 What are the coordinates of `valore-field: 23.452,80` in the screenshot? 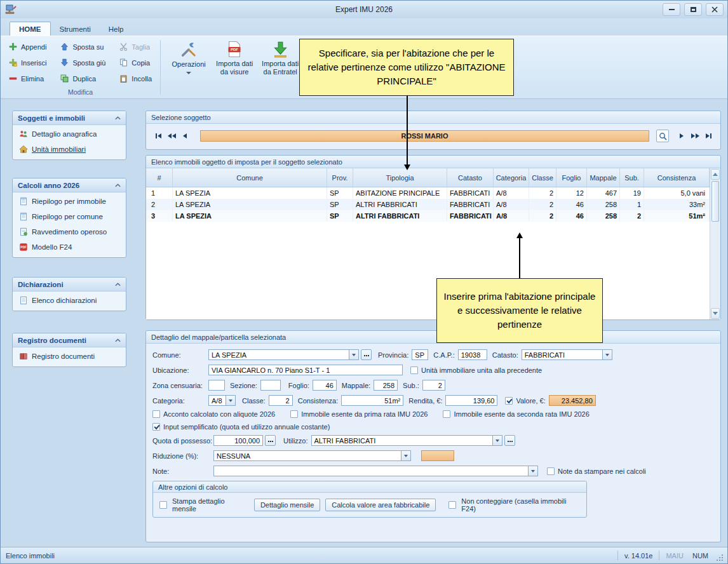 It's located at (572, 400).